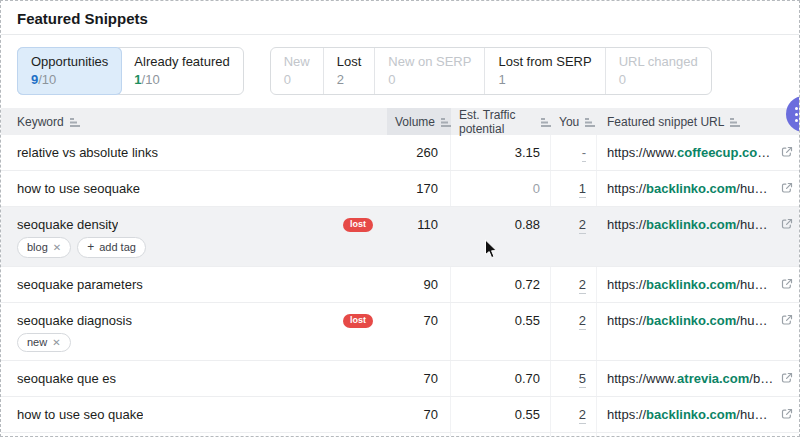  I want to click on filter-tab-lost: Lost2, so click(349, 71).